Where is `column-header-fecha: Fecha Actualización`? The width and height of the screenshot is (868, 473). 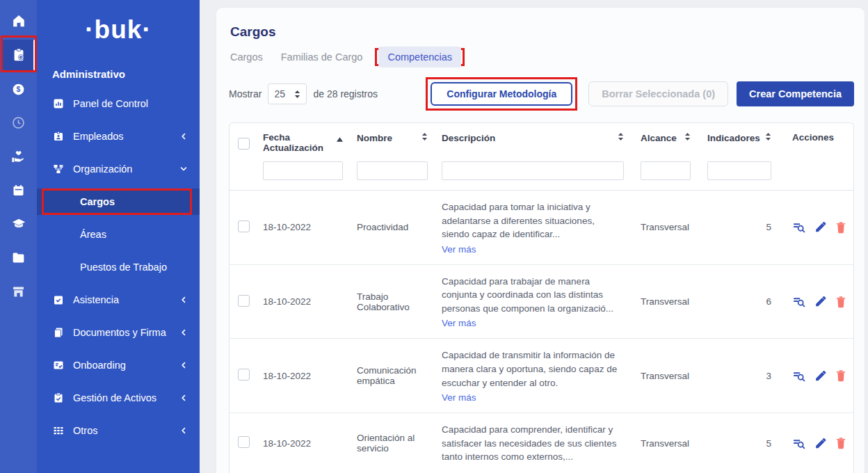 column-header-fecha: Fecha Actualización is located at coordinates (303, 143).